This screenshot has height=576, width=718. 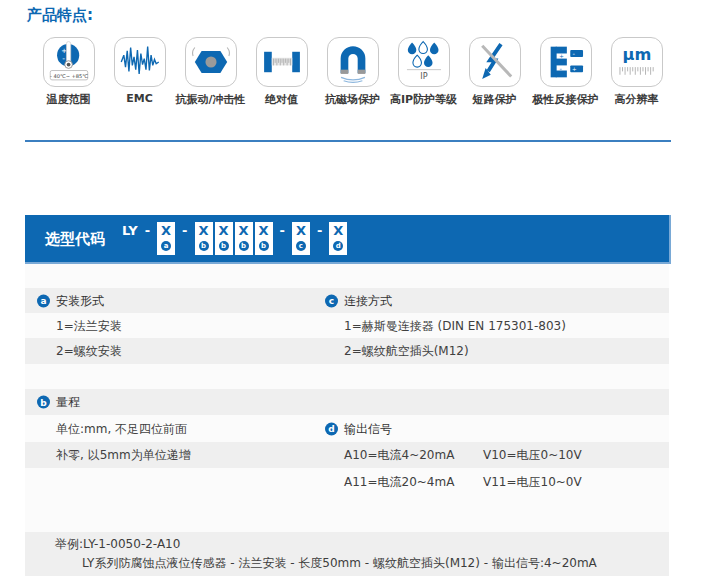 I want to click on code-box-a: Xa, so click(x=166, y=238).